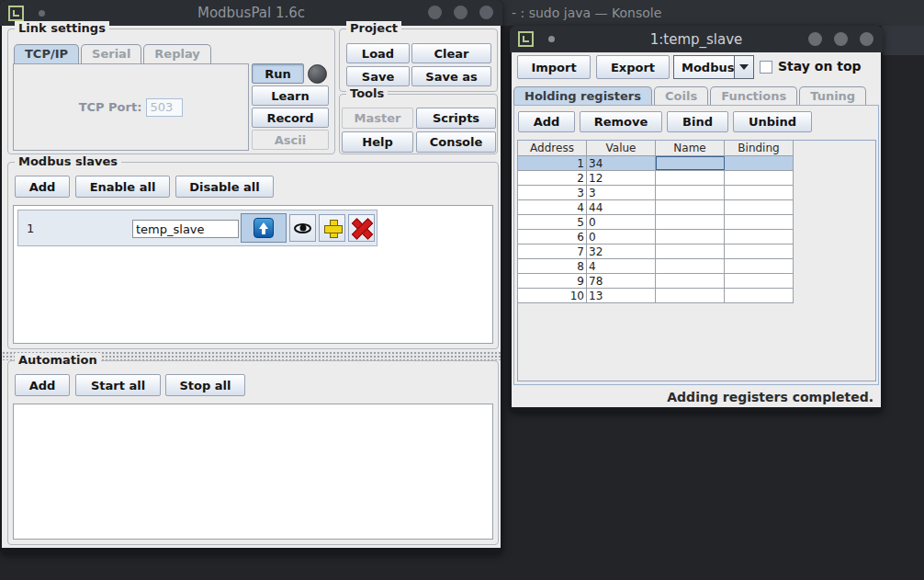  Describe the element at coordinates (656, 164) in the screenshot. I see `table-row: 1 34` at that location.